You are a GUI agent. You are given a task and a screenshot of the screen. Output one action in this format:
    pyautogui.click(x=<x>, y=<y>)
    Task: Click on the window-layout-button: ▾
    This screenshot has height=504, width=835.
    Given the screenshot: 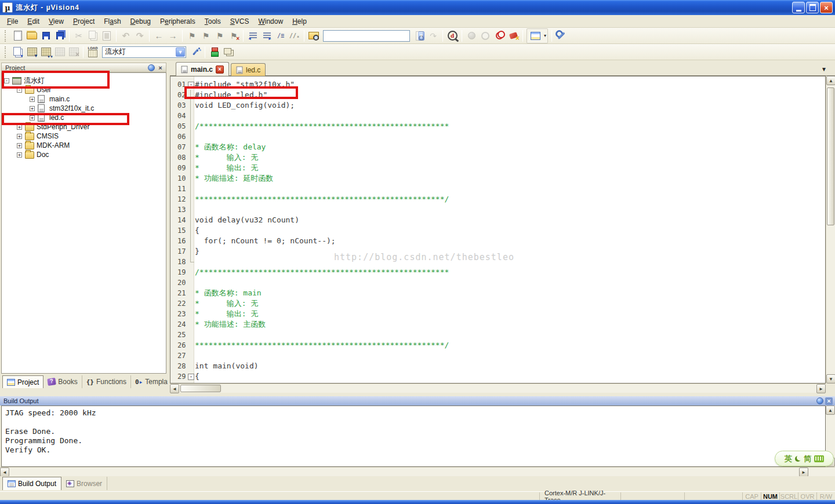 What is the action you would take?
    pyautogui.click(x=537, y=36)
    